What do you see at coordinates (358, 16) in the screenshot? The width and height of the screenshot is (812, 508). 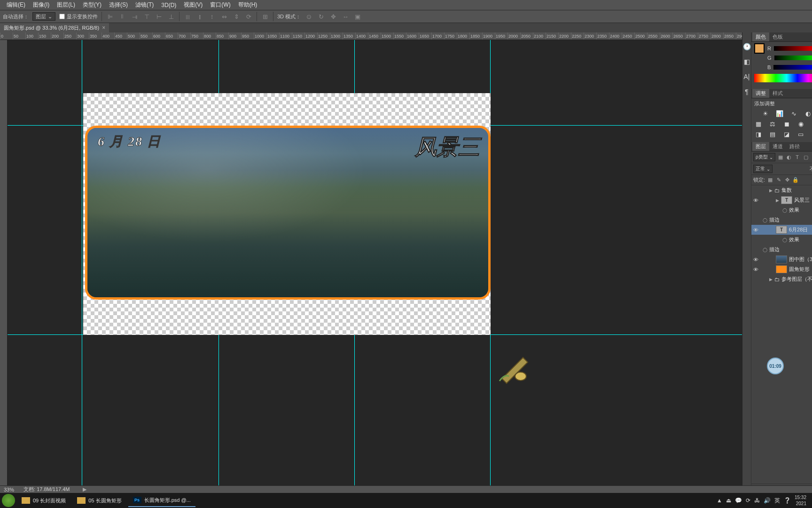 I see `3d-cam-icon: ▣` at bounding box center [358, 16].